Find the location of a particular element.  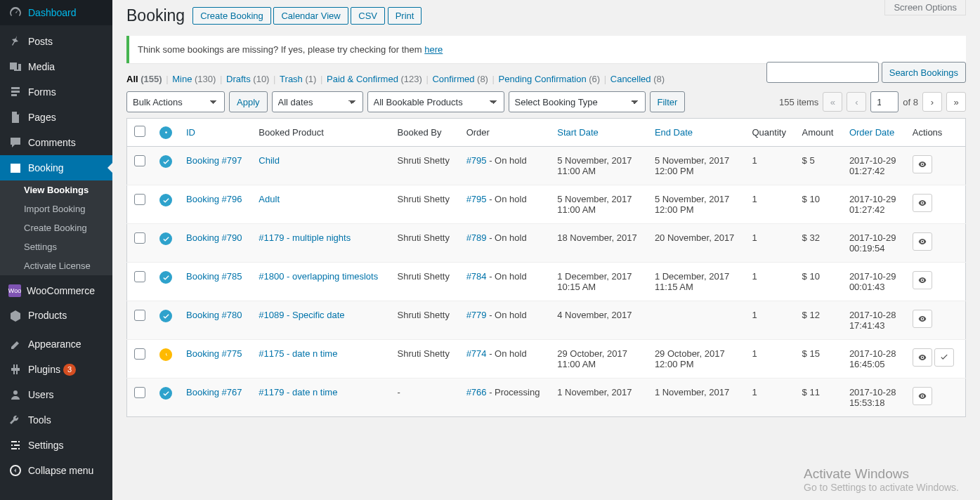

view-mine: Mine (130) is located at coordinates (194, 79).